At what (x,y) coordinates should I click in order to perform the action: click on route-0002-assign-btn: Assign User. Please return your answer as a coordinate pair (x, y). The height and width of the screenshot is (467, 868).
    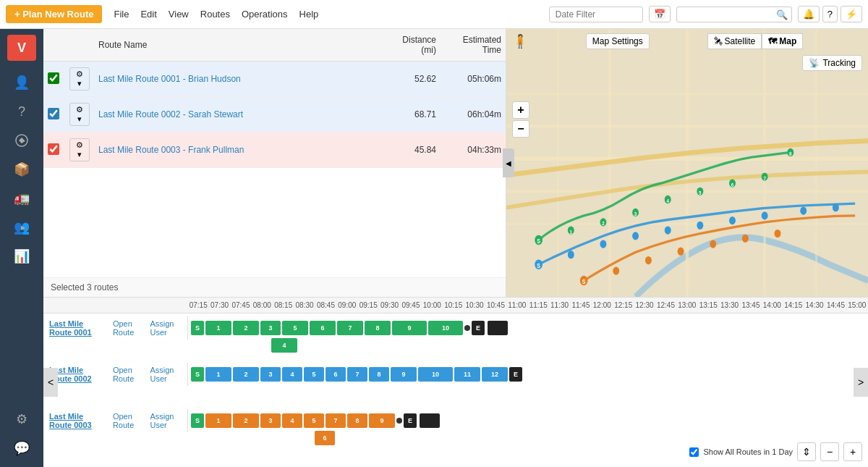
    Looking at the image, I should click on (166, 374).